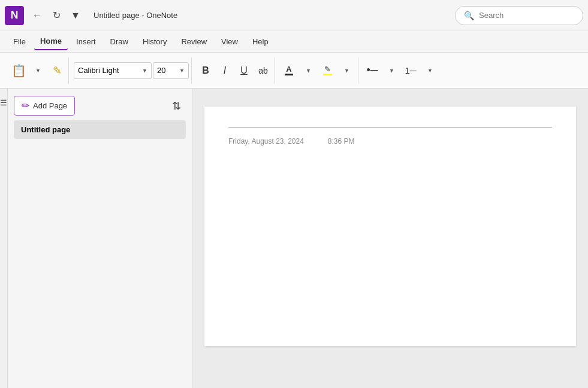 The height and width of the screenshot is (388, 588). I want to click on underline-button: U, so click(244, 71).